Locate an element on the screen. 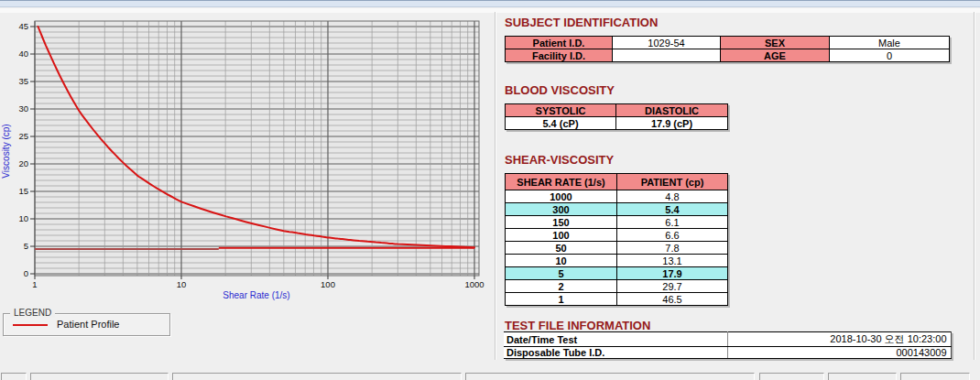 The width and height of the screenshot is (980, 380). shear-rate-cell: 1 is located at coordinates (561, 299).